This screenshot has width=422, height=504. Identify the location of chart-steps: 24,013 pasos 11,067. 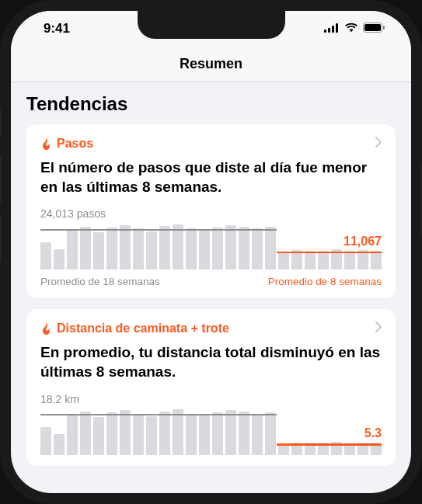
(211, 238).